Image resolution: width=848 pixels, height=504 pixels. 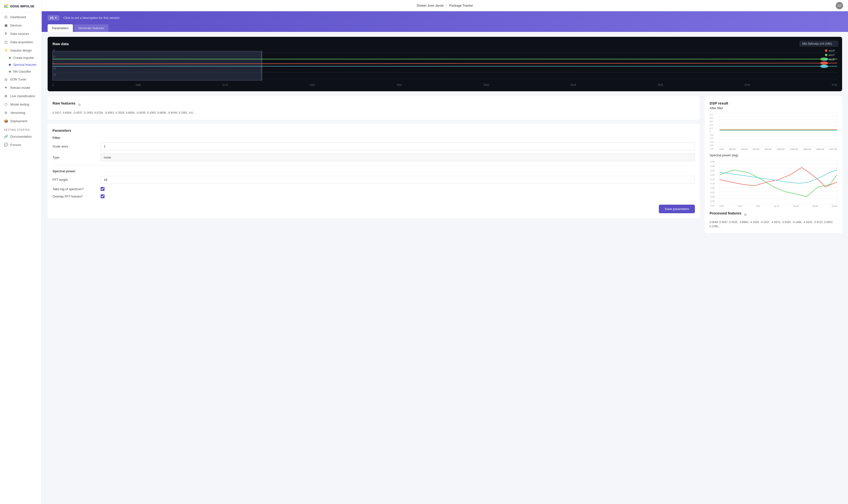 What do you see at coordinates (374, 171) in the screenshot?
I see `spectral-power-title: Spectral power` at bounding box center [374, 171].